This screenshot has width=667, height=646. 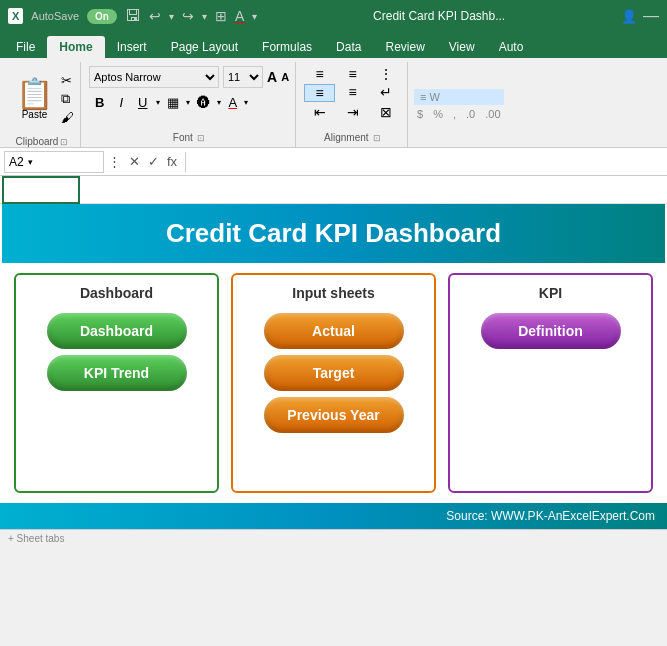 I want to click on redo-arrow: ▾, so click(x=204, y=16).